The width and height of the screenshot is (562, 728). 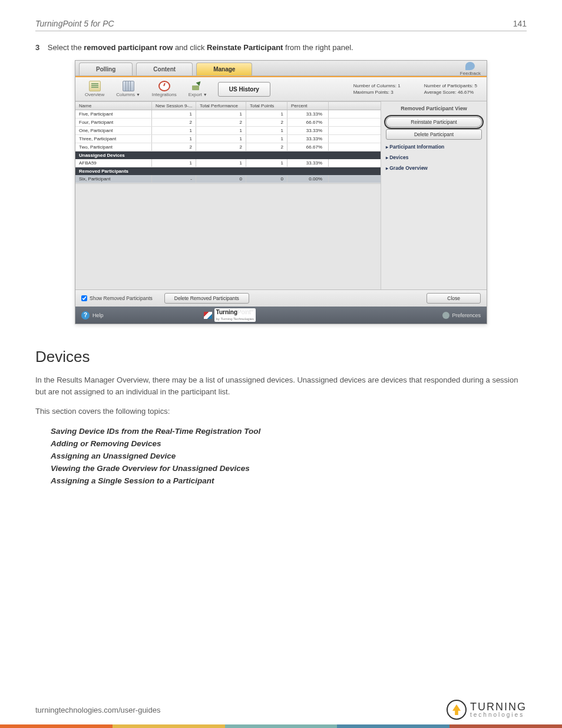 What do you see at coordinates (228, 156) in the screenshot?
I see `section-unassigned-devices: Unassigned Devices` at bounding box center [228, 156].